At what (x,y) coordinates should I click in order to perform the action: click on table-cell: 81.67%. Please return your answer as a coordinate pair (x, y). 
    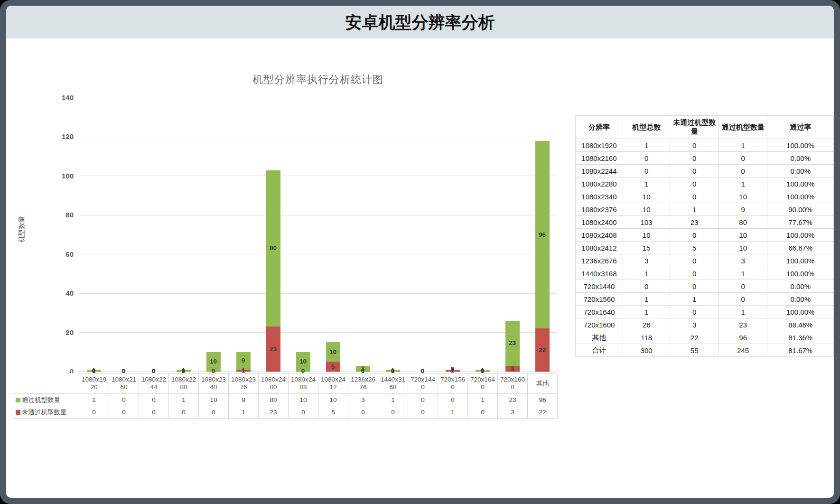
    Looking at the image, I should click on (801, 350).